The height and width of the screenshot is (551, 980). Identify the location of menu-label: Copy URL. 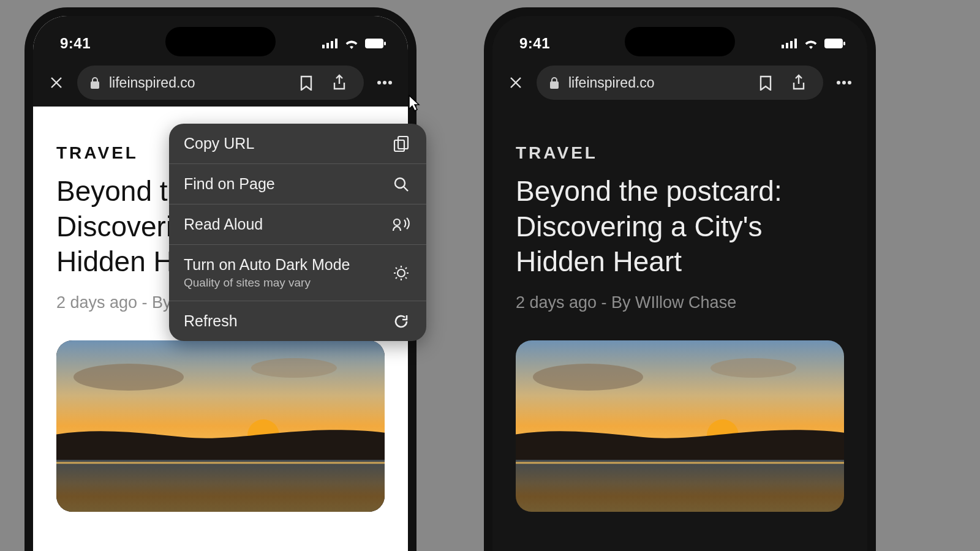
(282, 143).